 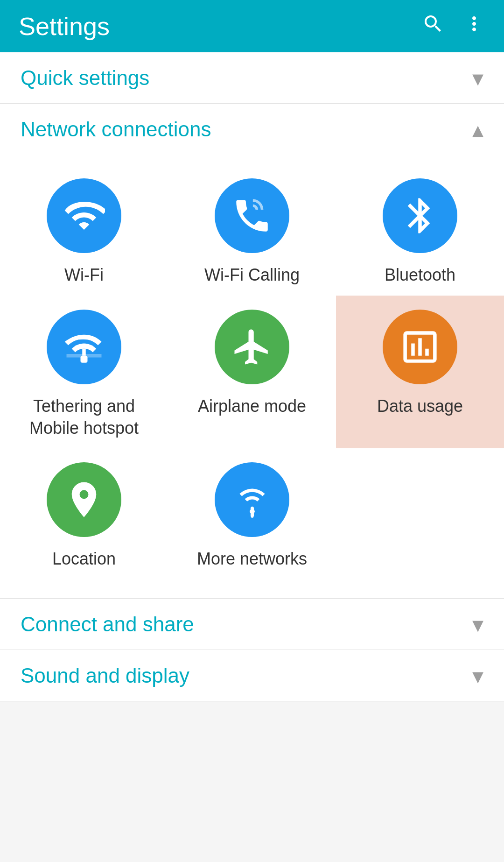 I want to click on more-networks-item: More networks, so click(x=252, y=514).